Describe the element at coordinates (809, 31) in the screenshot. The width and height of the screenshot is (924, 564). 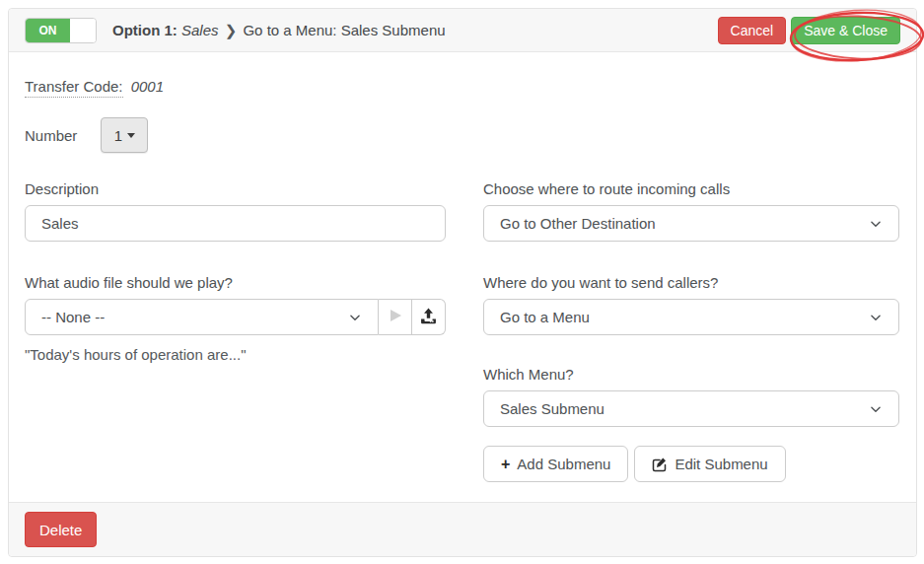
I see `header-actions: Cancel Save & Close` at that location.